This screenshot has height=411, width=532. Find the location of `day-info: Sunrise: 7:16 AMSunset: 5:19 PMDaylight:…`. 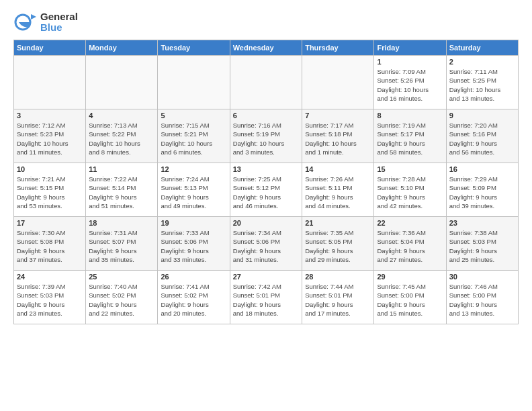

day-info: Sunrise: 7:16 AMSunset: 5:19 PMDaylight:… is located at coordinates (266, 138).